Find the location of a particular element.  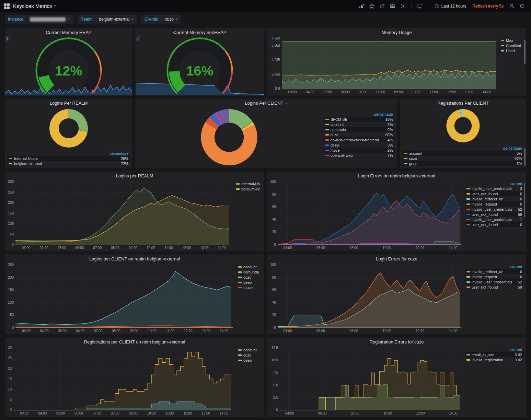

legend-item: camunda0% is located at coordinates (359, 130).